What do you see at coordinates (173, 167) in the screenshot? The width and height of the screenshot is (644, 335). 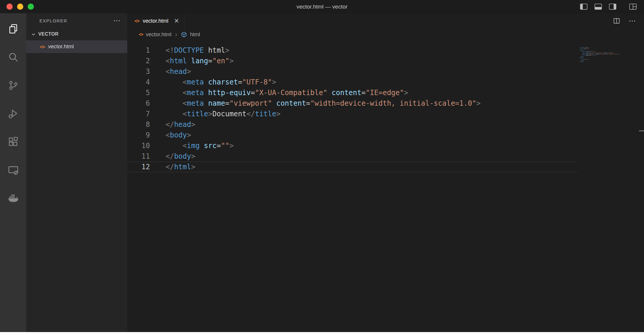 I see `code-text: </html>` at bounding box center [173, 167].